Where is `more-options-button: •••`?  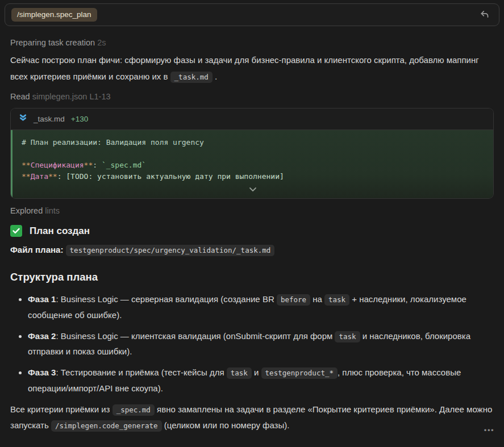 more-options-button: ••• is located at coordinates (489, 431).